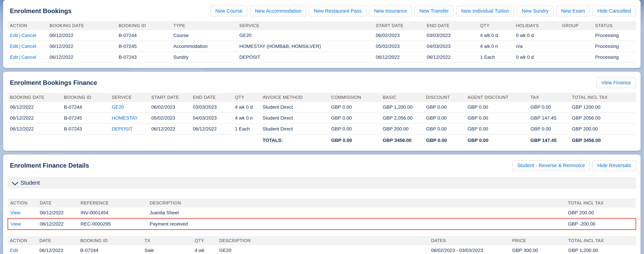  Describe the element at coordinates (451, 26) in the screenshot. I see `col-end-date: END DATE` at that location.